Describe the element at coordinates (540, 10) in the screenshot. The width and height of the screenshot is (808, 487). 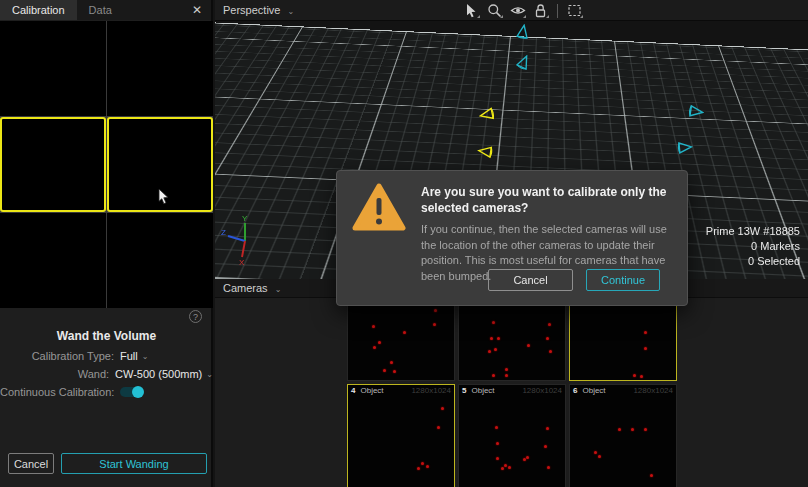
I see `lock-icon` at that location.